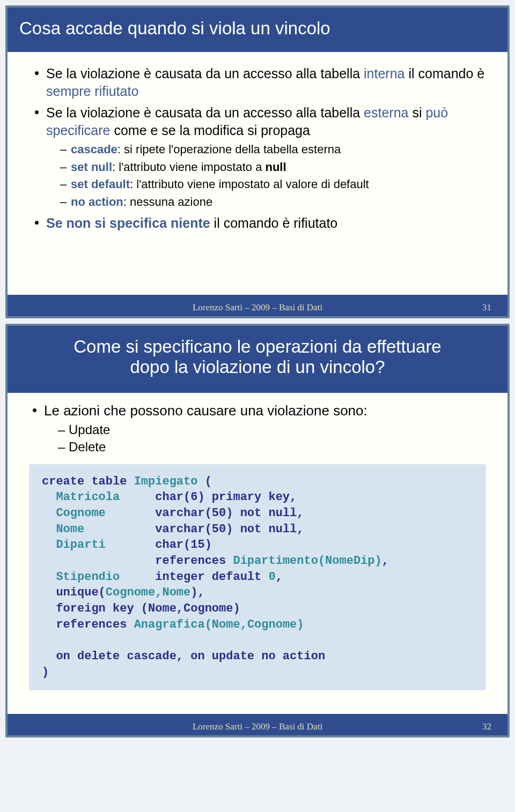  Describe the element at coordinates (260, 223) in the screenshot. I see `bullet-3: Se non si specifica niente il comando è …` at that location.